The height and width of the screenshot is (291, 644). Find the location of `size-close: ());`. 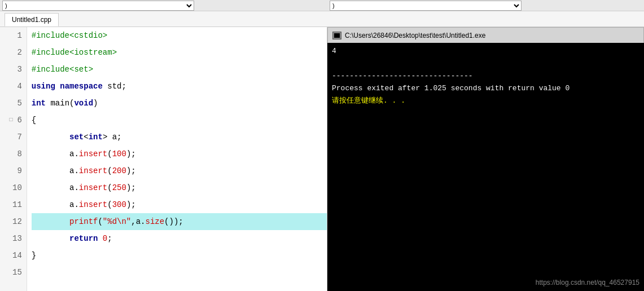

size-close: ()); is located at coordinates (174, 222).